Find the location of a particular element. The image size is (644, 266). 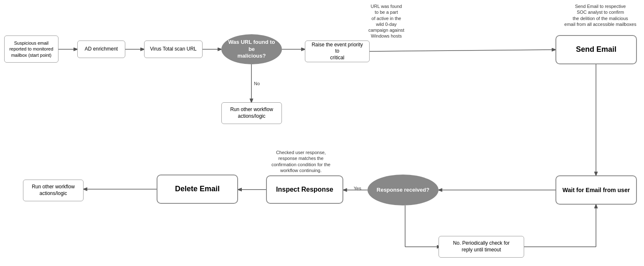

send-email-note: Send Email to respective SOC analyst to … is located at coordinates (601, 15).